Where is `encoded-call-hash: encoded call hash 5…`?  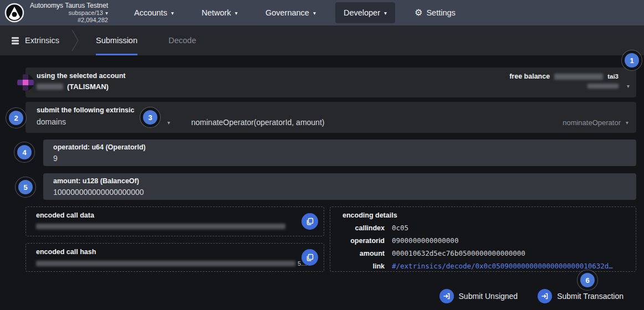 encoded-call-hash: encoded call hash 5… is located at coordinates (175, 257).